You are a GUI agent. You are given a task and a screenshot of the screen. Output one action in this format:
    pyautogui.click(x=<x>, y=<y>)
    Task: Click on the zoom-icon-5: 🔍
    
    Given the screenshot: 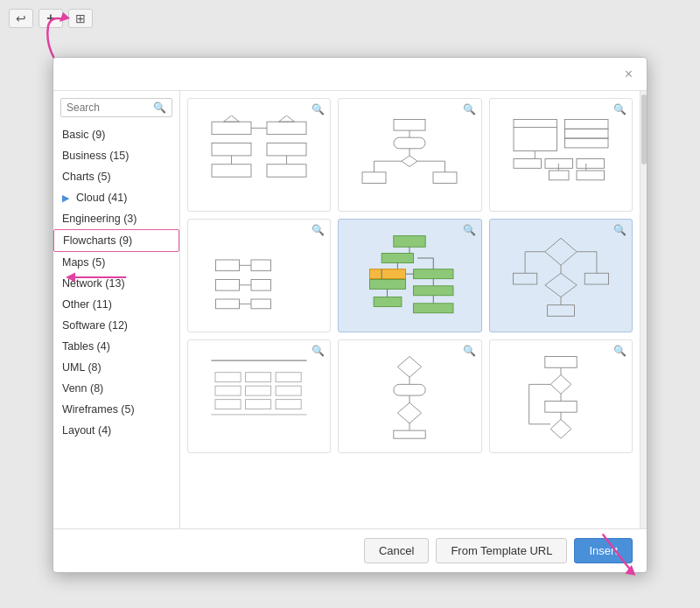 What is the action you would take?
    pyautogui.click(x=469, y=230)
    